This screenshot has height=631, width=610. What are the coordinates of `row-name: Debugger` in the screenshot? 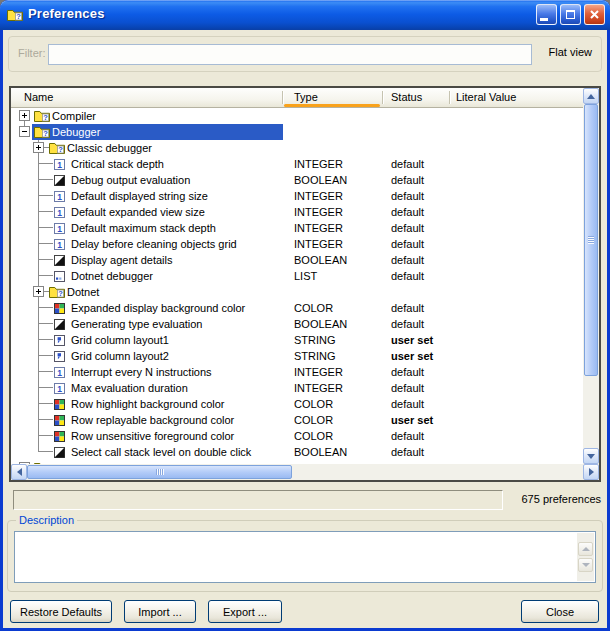 It's located at (76, 132).